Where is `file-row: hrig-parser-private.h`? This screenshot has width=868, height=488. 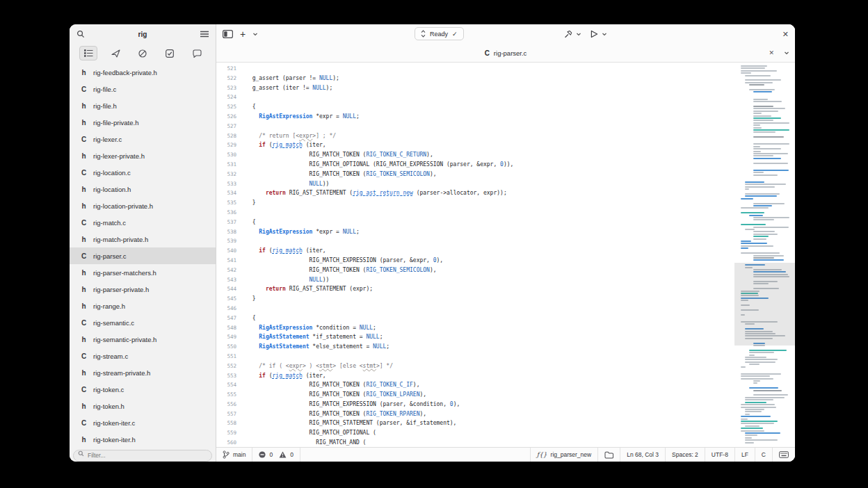 file-row: hrig-parser-private.h is located at coordinates (143, 289).